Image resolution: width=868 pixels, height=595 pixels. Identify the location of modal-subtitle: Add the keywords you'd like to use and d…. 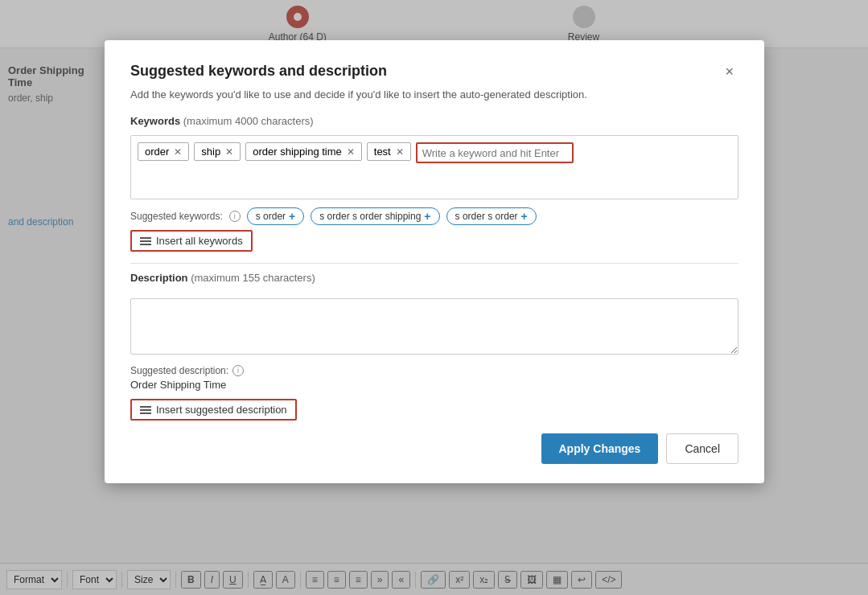
(434, 95).